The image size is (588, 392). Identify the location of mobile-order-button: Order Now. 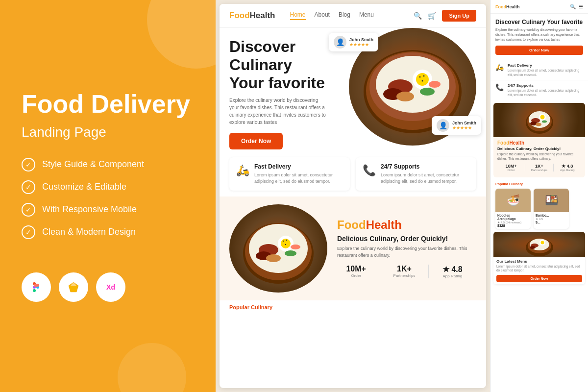
(539, 50).